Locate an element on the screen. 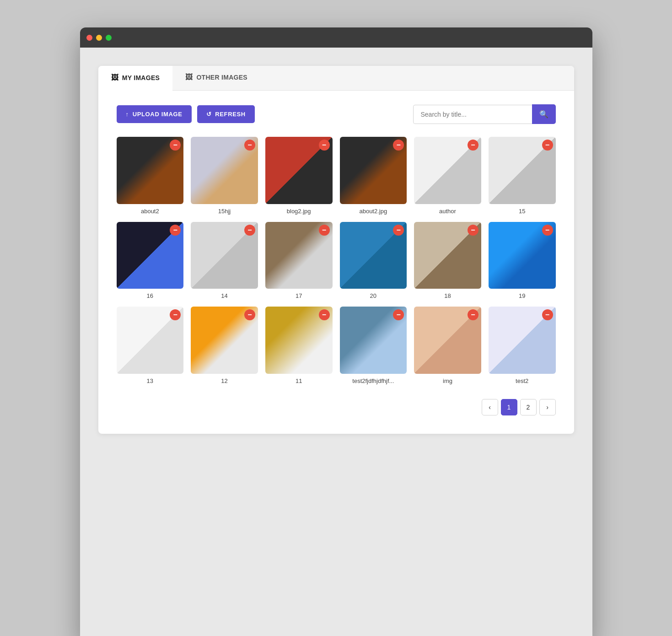  image-label-20: 20 is located at coordinates (373, 296).